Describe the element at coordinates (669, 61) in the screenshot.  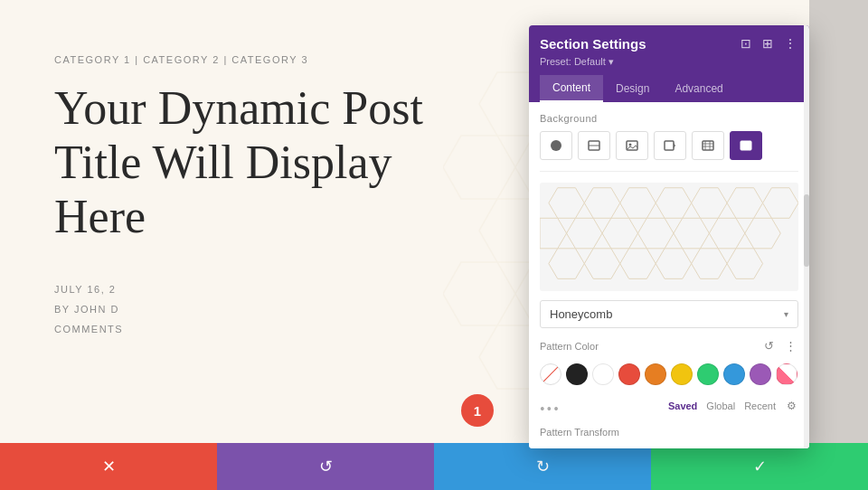
I see `panel-preset: Preset: Default ▾` at that location.